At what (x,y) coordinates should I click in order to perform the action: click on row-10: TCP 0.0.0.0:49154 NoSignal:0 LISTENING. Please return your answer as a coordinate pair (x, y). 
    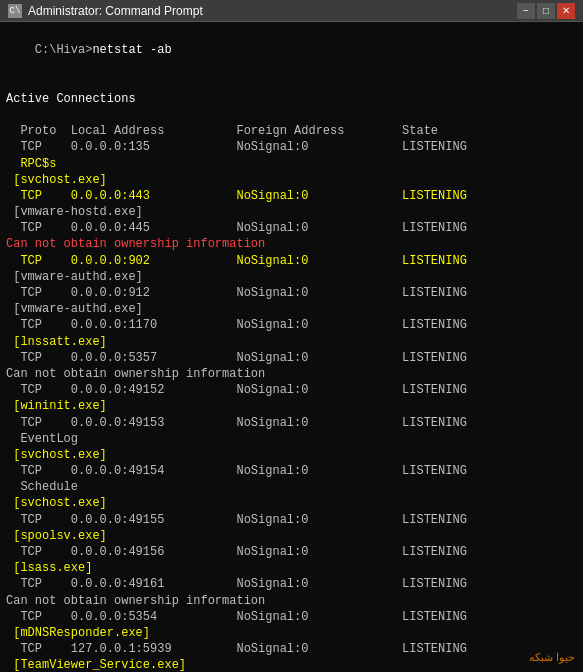
    Looking at the image, I should click on (292, 471).